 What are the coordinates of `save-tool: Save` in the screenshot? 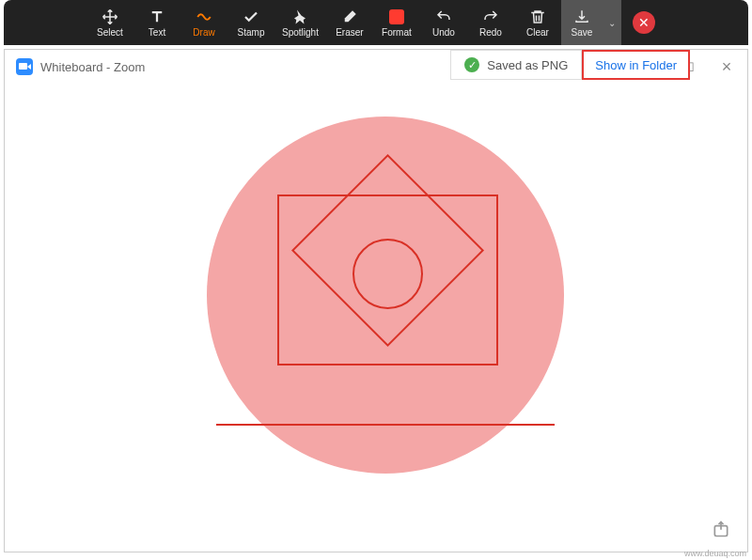 It's located at (582, 23).